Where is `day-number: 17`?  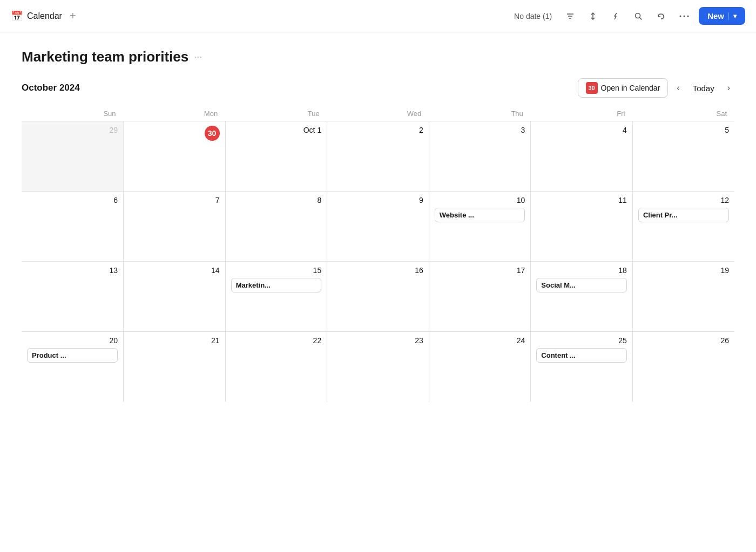 day-number: 17 is located at coordinates (480, 270).